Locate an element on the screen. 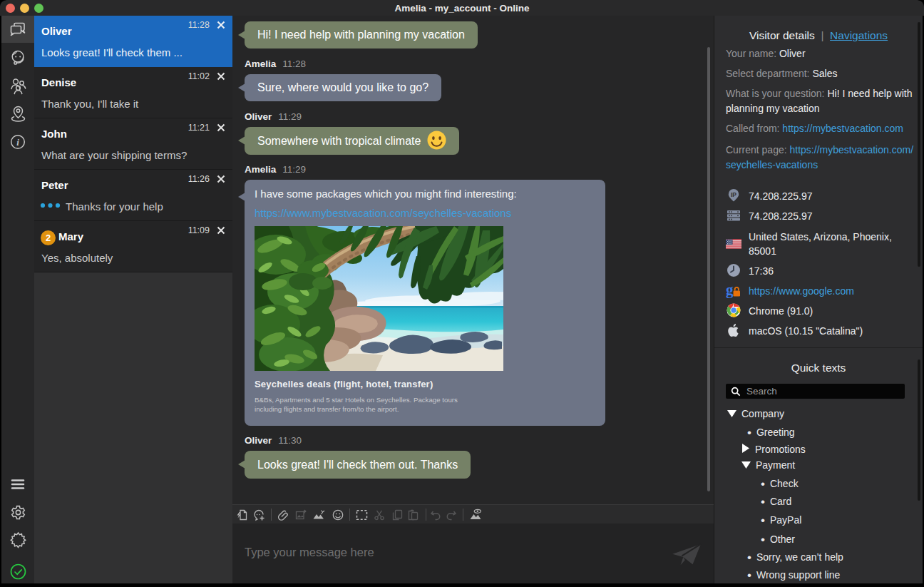 The image size is (924, 587). svg-text: i is located at coordinates (18, 143).